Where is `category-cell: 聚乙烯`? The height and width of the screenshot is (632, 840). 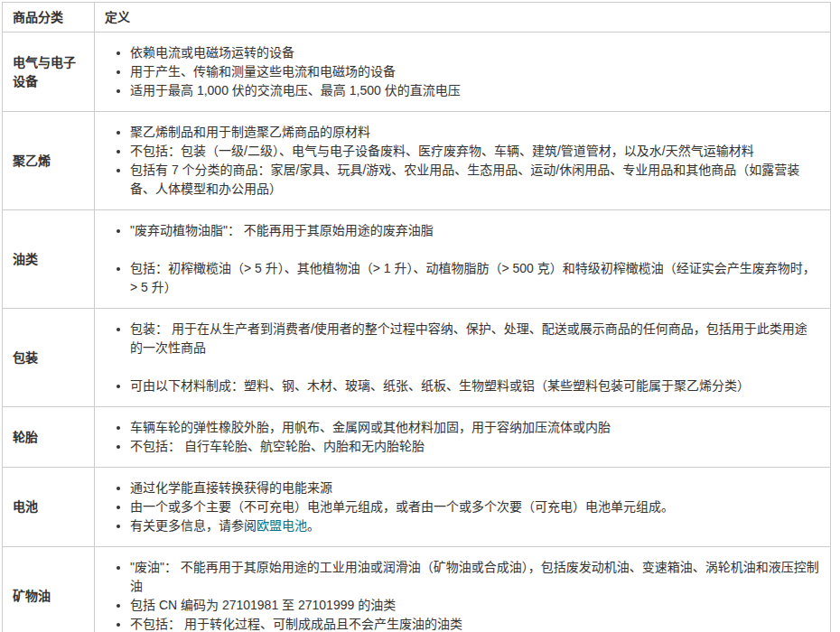
category-cell: 聚乙烯 is located at coordinates (49, 161).